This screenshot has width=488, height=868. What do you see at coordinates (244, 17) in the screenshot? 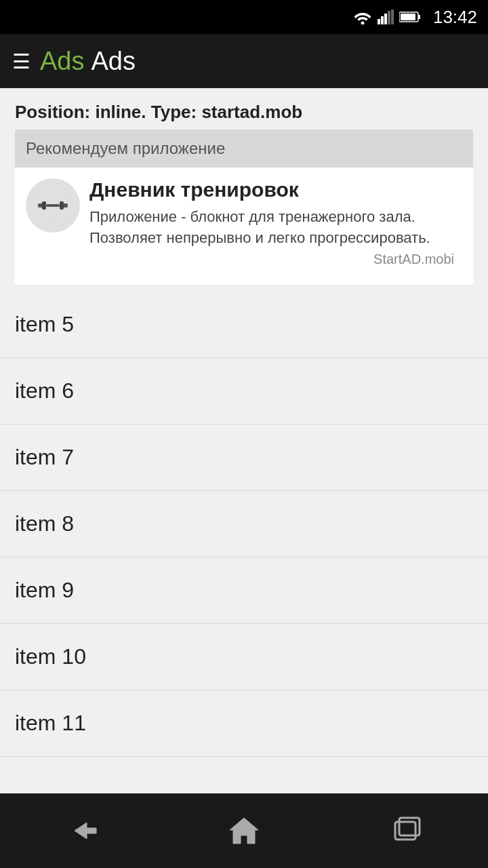
I see `status-bar: 13:42` at bounding box center [244, 17].